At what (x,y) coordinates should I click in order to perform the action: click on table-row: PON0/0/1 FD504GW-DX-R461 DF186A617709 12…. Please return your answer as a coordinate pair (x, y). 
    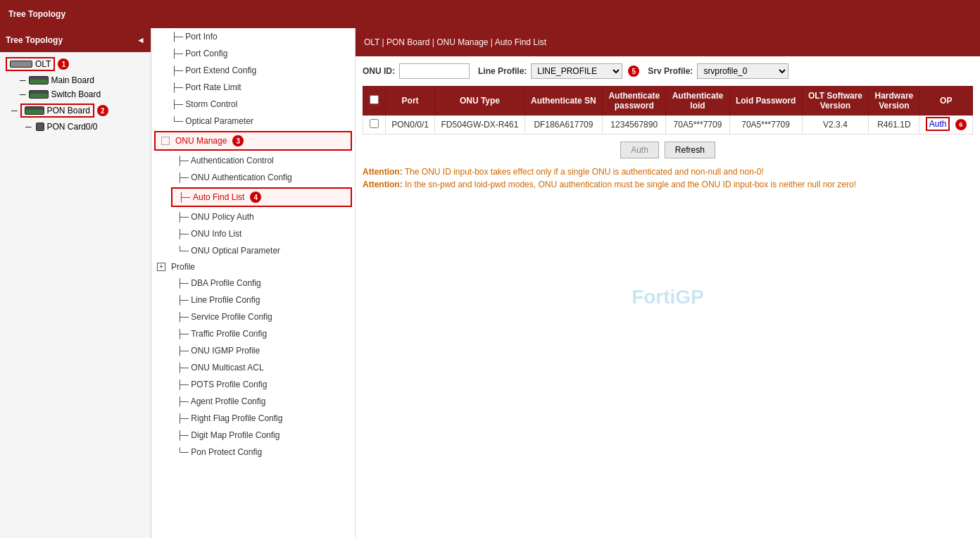
    Looking at the image, I should click on (668, 125).